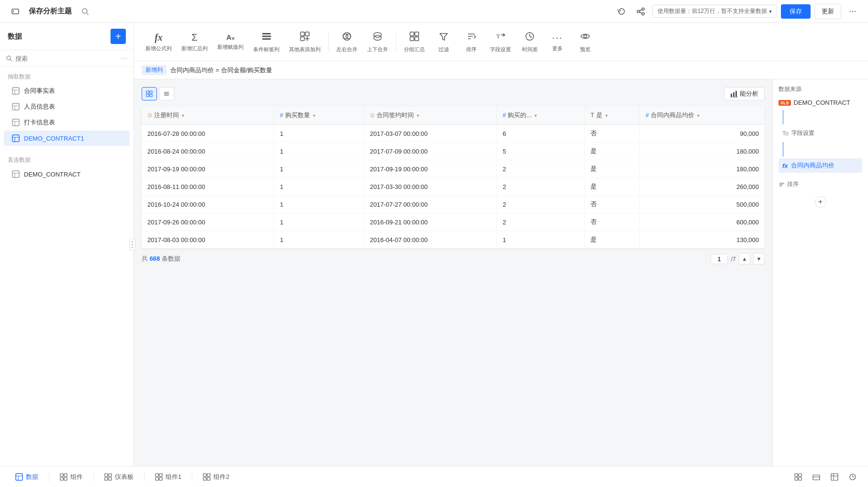 This screenshot has height=487, width=868. What do you see at coordinates (132, 245) in the screenshot?
I see `sidebar-resize-handle` at bounding box center [132, 245].